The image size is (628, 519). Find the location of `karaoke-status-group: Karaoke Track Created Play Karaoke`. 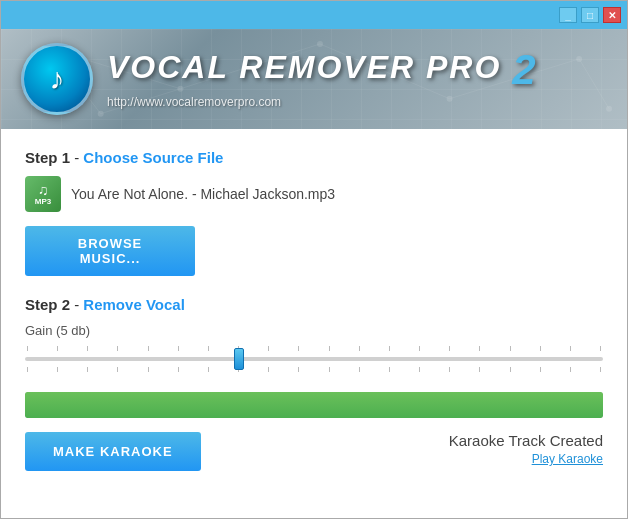

karaoke-status-group: Karaoke Track Created Play Karaoke is located at coordinates (526, 449).